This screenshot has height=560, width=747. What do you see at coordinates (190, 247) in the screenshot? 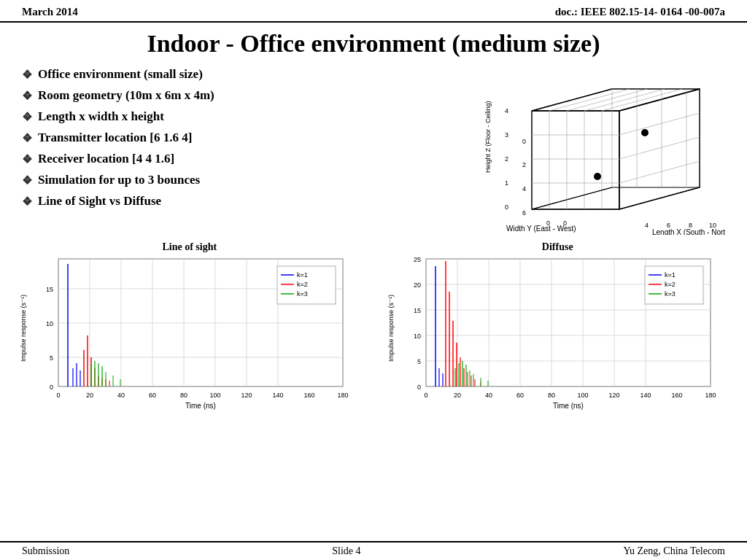
I see `los-chart-title: Line of sight` at bounding box center [190, 247].